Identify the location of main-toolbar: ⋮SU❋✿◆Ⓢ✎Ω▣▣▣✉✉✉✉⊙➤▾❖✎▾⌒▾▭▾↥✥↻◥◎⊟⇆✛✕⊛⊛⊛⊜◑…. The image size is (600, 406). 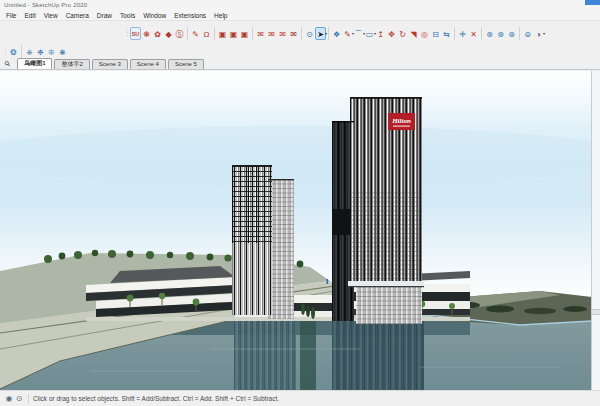
(300, 33).